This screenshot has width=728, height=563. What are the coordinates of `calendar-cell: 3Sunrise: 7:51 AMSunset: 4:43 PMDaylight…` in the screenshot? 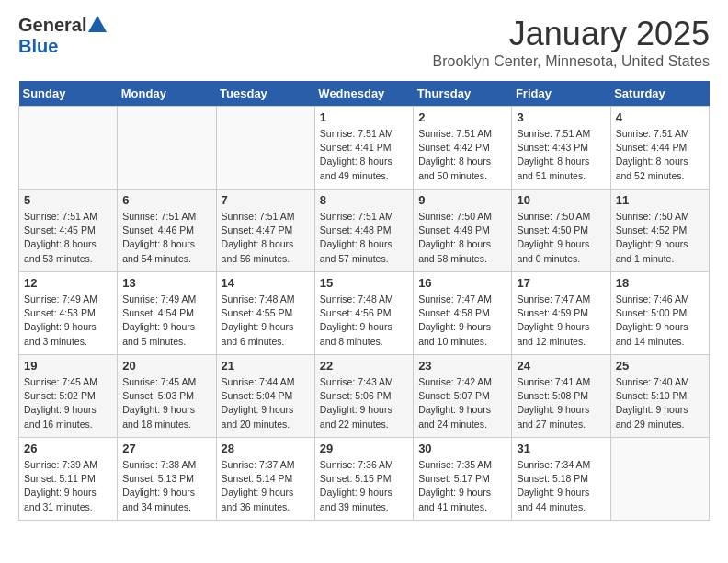 It's located at (561, 148).